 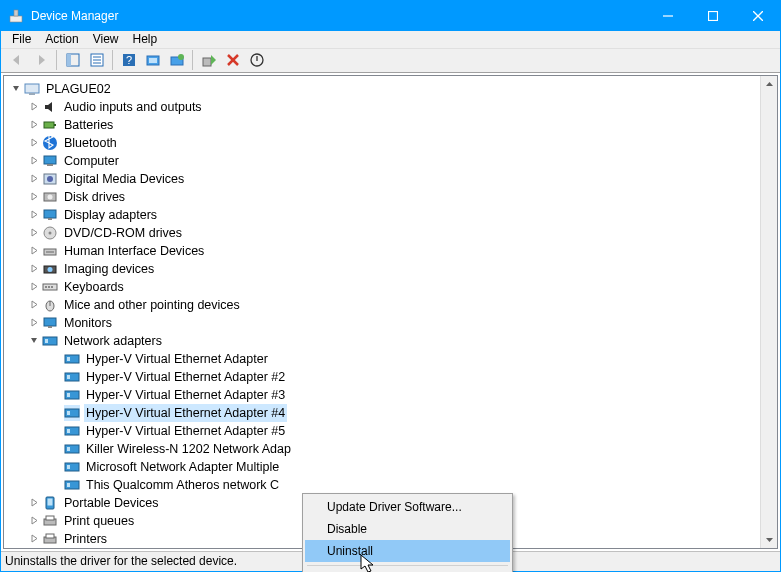 I want to click on scroll-up-button, so click(x=770, y=84).